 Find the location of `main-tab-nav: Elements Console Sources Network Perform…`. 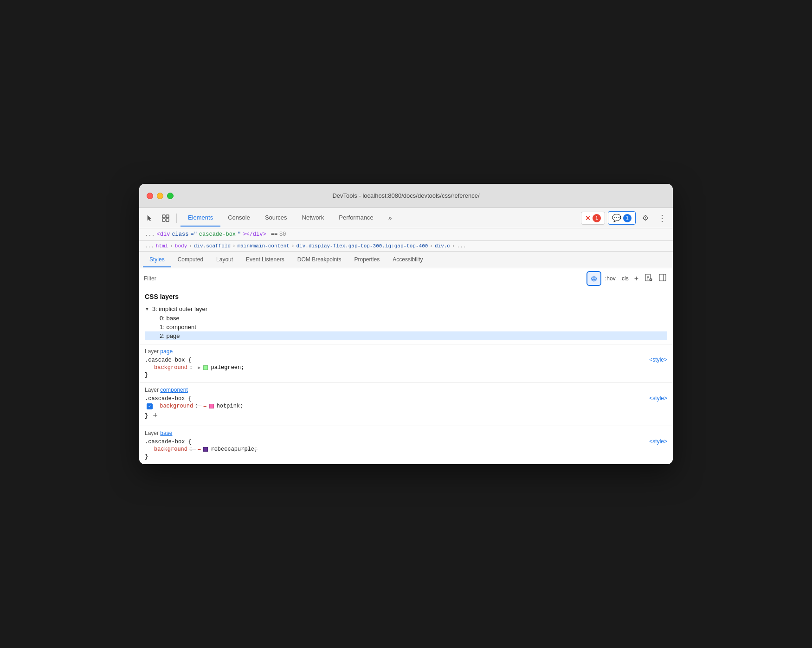

main-tab-nav: Elements Console Sources Network Perform… is located at coordinates (380, 218).